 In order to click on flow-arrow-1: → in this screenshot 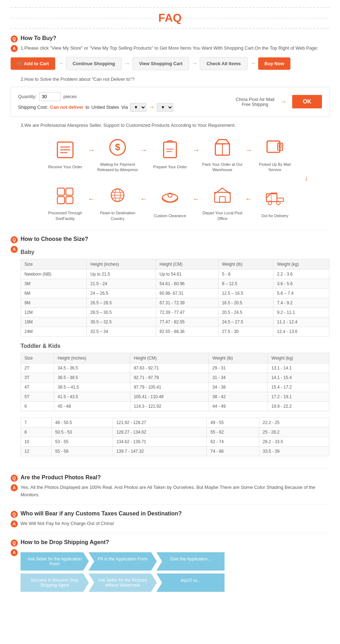, I will do `click(61, 64)`.